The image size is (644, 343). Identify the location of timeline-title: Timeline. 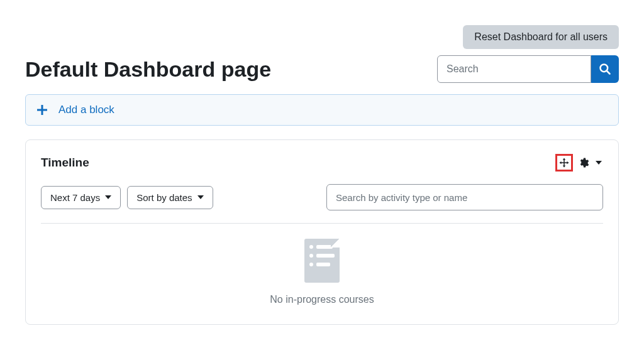
(65, 163).